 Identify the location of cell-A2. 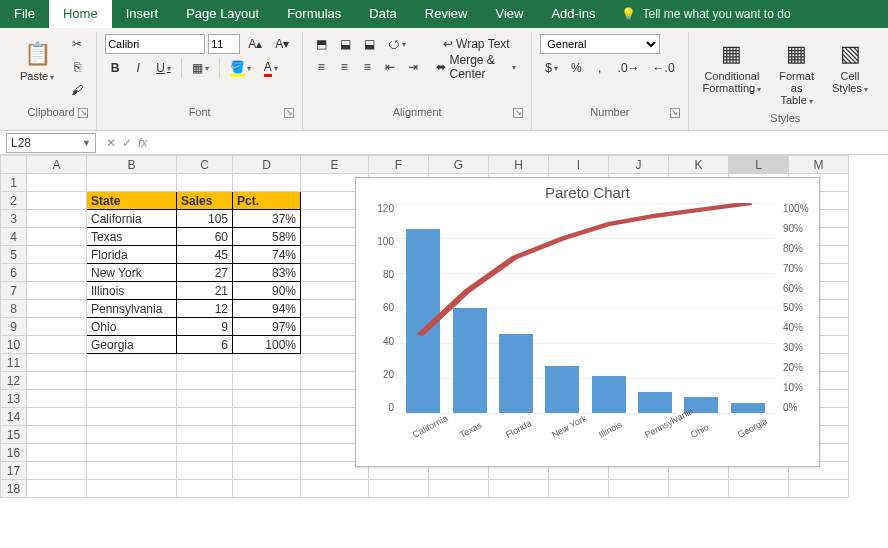
(57, 201).